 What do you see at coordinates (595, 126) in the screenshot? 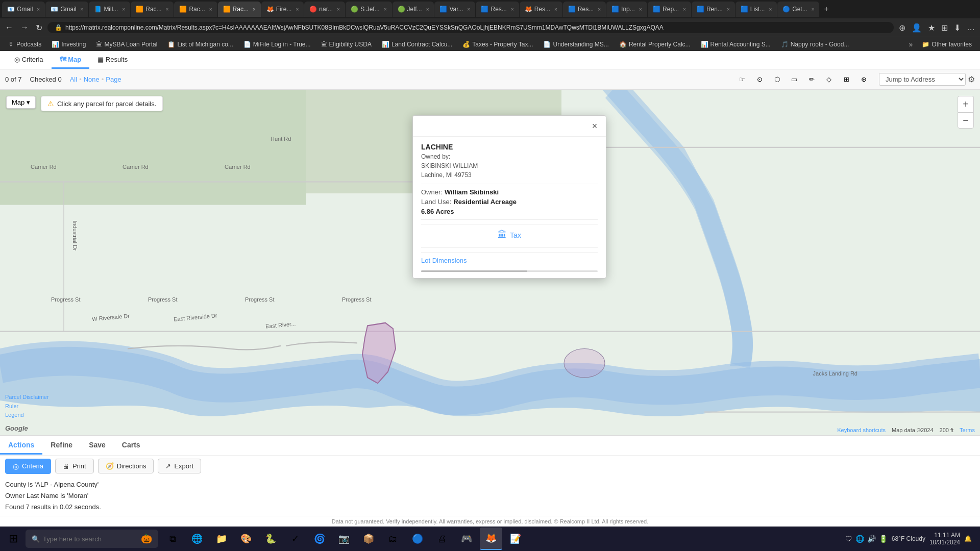
I see `popup-close-button: ×` at bounding box center [595, 126].